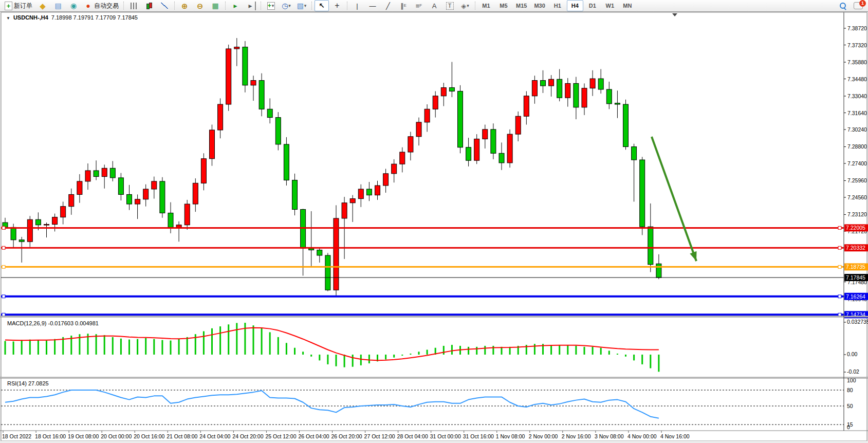  Describe the element at coordinates (389, 6) in the screenshot. I see `trendline-icon` at that location.